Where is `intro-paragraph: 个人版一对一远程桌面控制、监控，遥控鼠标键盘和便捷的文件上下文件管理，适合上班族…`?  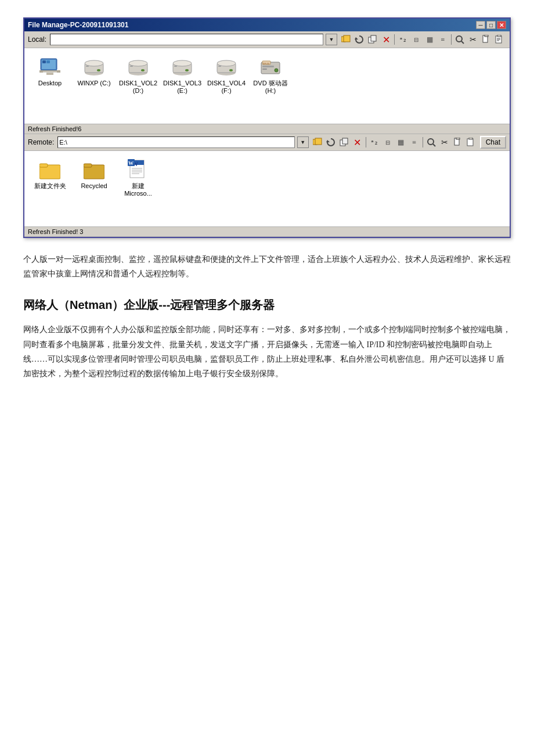
intro-paragraph: 个人版一对一远程桌面控制、监控，遥控鼠标键盘和便捷的文件上下文件管理，适合上班族… is located at coordinates (267, 267).